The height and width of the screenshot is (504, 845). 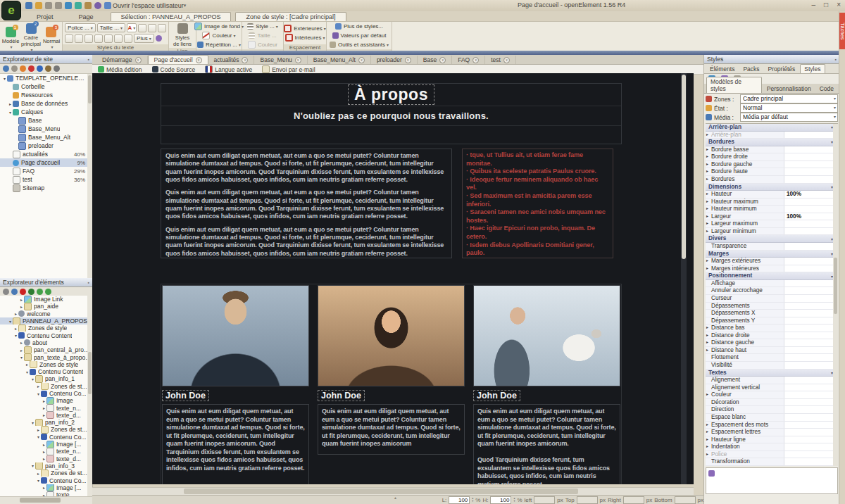 I want to click on theme-icon, so click(x=98, y=6).